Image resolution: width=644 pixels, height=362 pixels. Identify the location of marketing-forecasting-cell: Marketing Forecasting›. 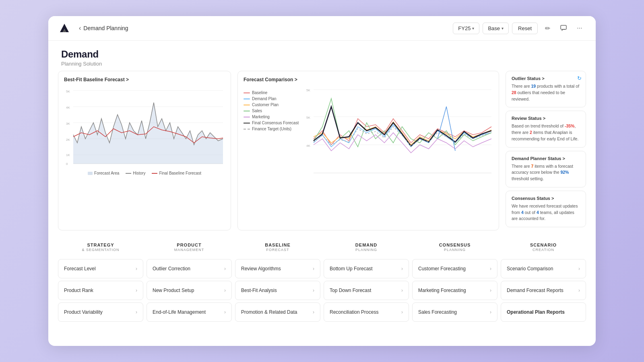
(455, 290).